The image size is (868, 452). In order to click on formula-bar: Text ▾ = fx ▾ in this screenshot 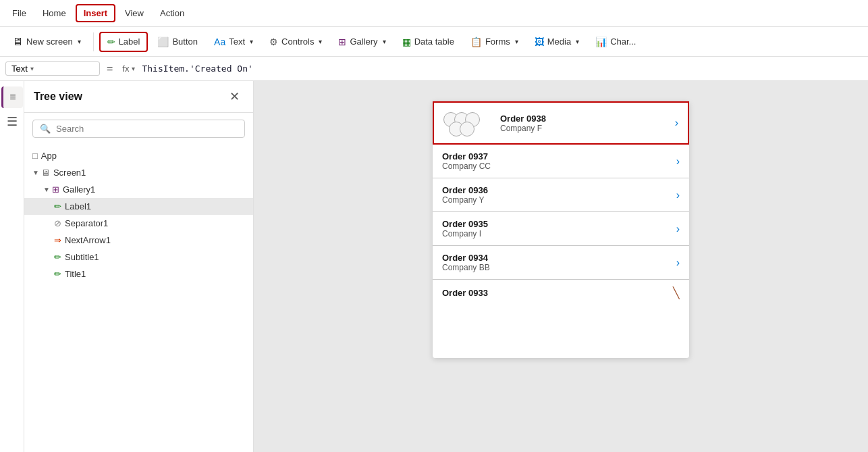, I will do `click(434, 69)`.